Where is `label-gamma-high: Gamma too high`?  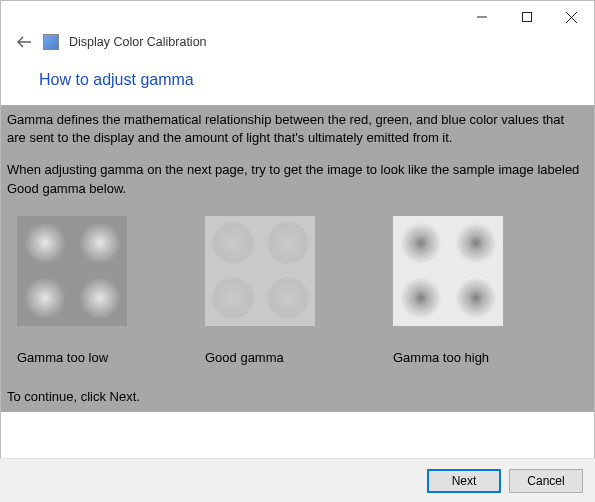
label-gamma-high: Gamma too high is located at coordinates (453, 358).